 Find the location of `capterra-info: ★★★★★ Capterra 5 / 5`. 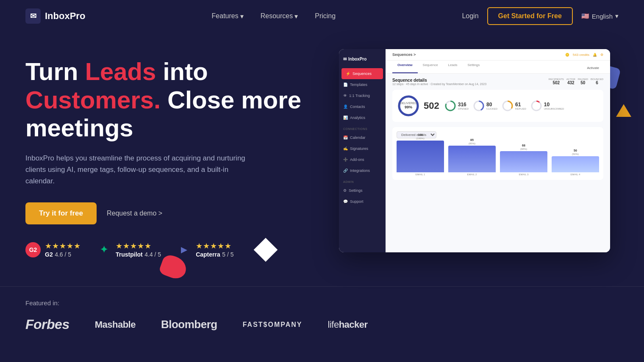

capterra-info: ★★★★★ Capterra 5 / 5 is located at coordinates (214, 250).